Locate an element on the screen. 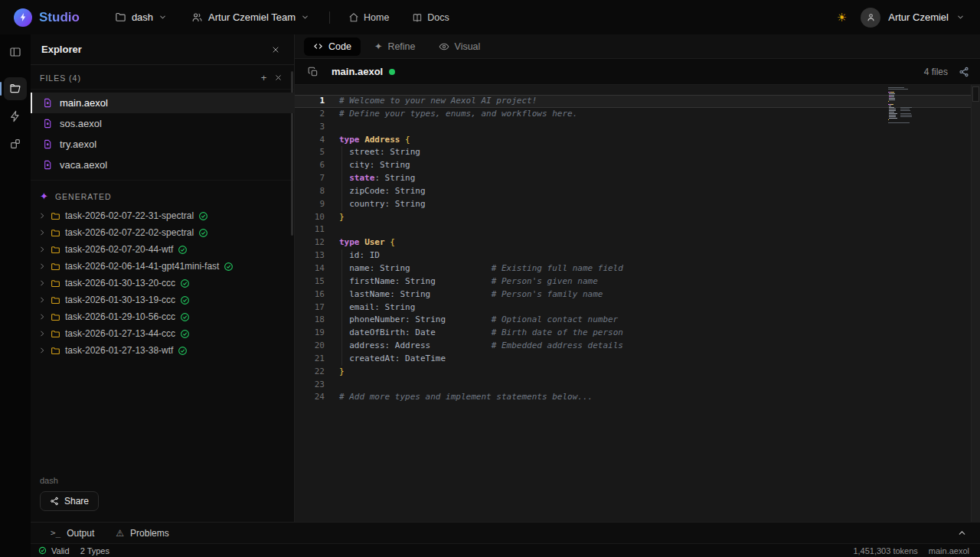 This screenshot has width=980, height=557. task-name: task-2026-02-07-20-44-wtf is located at coordinates (119, 249).